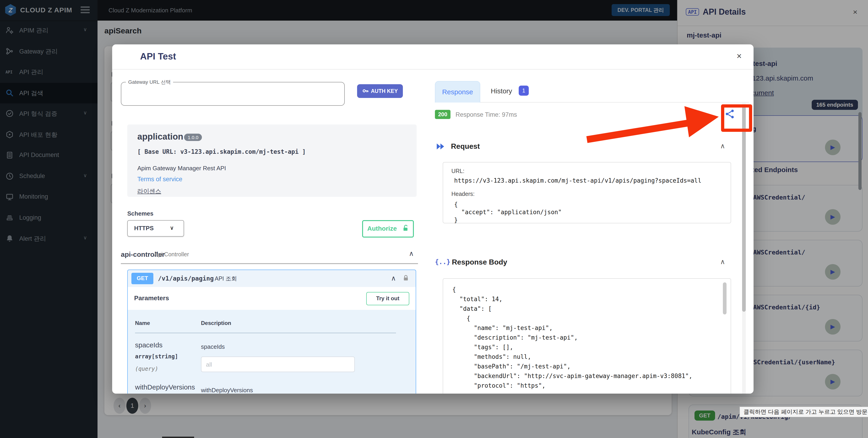 This screenshot has width=868, height=438. Describe the element at coordinates (456, 220) in the screenshot. I see `request-header-line: }` at that location.